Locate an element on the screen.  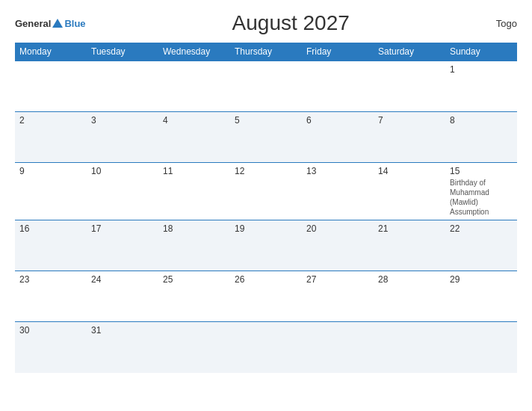
calendar-cell: 18 is located at coordinates (194, 246).